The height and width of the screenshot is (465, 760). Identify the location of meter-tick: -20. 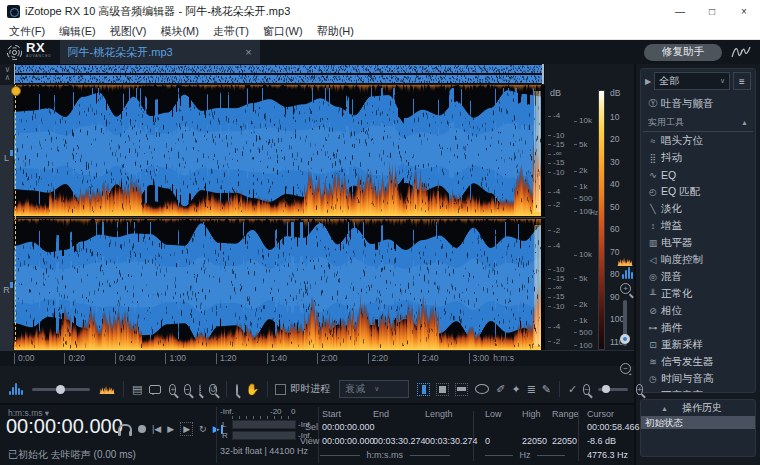
(276, 412).